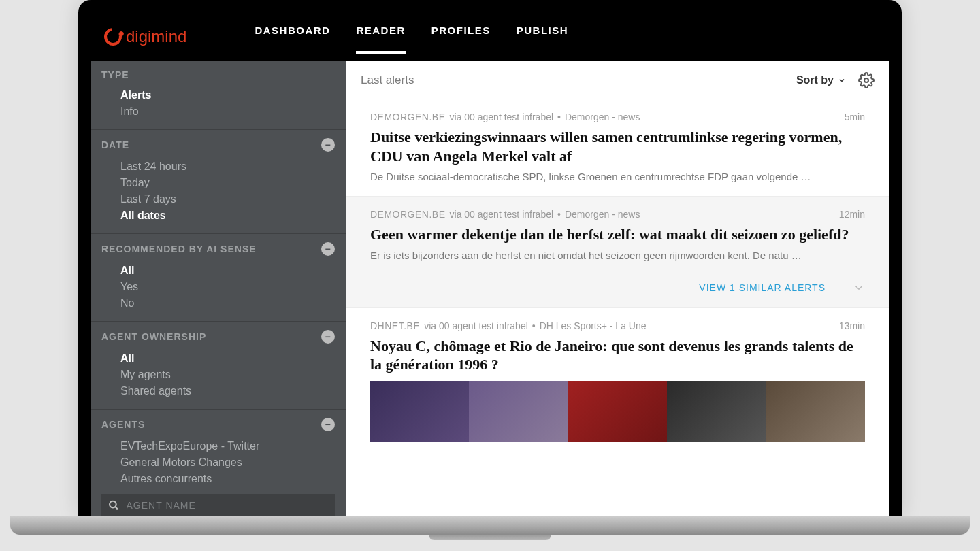 Image resolution: width=980 pixels, height=551 pixels. What do you see at coordinates (179, 249) in the screenshot?
I see `section-title: RECOMMENDED BY AI SENSE` at bounding box center [179, 249].